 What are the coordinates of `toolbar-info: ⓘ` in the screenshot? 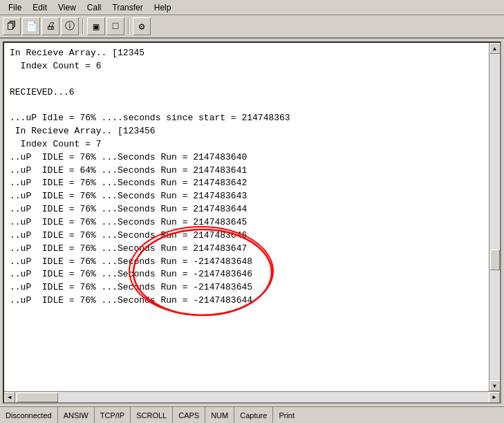 It's located at (70, 26).